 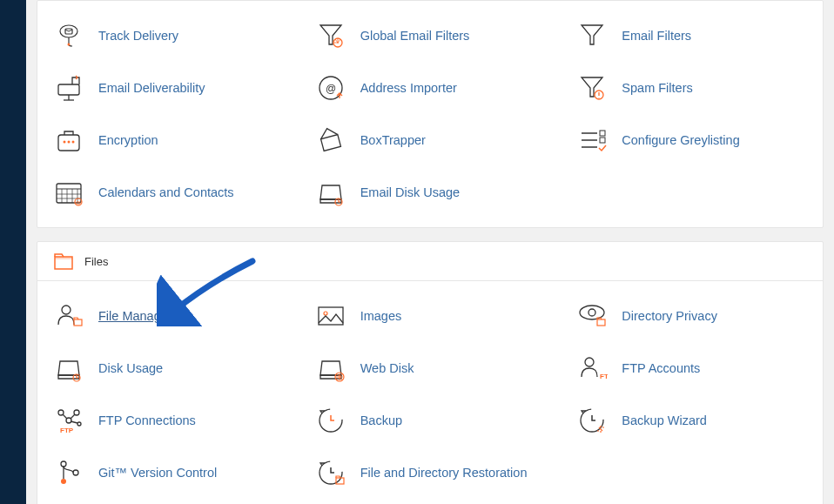 I want to click on images-icon, so click(x=331, y=316).